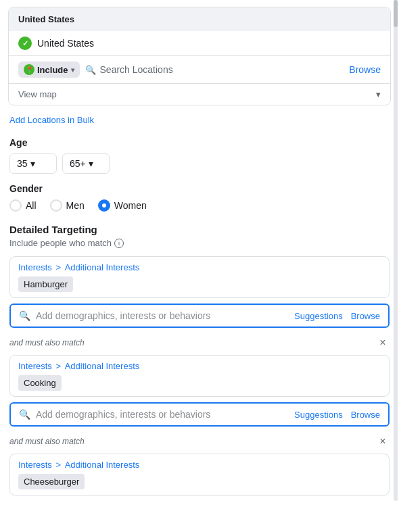 Image resolution: width=399 pixels, height=532 pixels. I want to click on additional-interests-link-2: Additional Interests, so click(103, 366).